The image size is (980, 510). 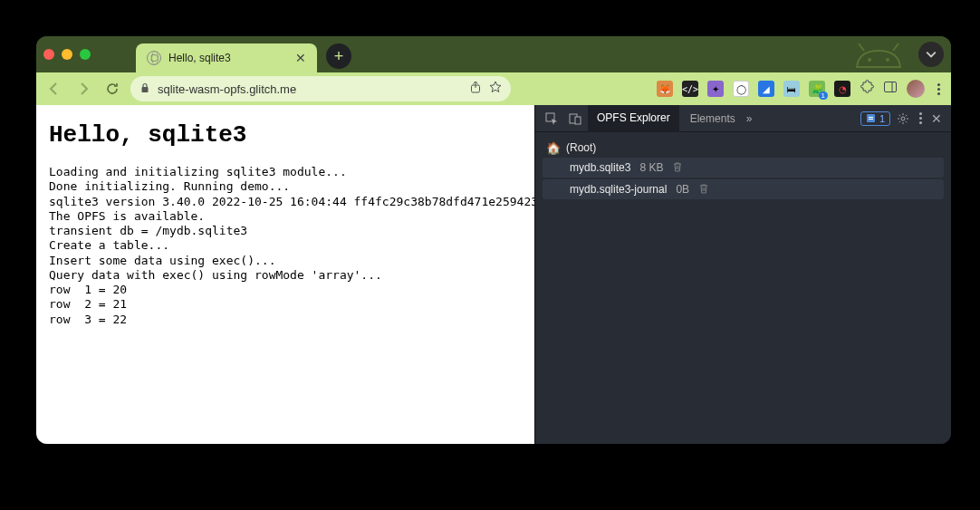 What do you see at coordinates (85, 54) in the screenshot?
I see `window-zoom-button` at bounding box center [85, 54].